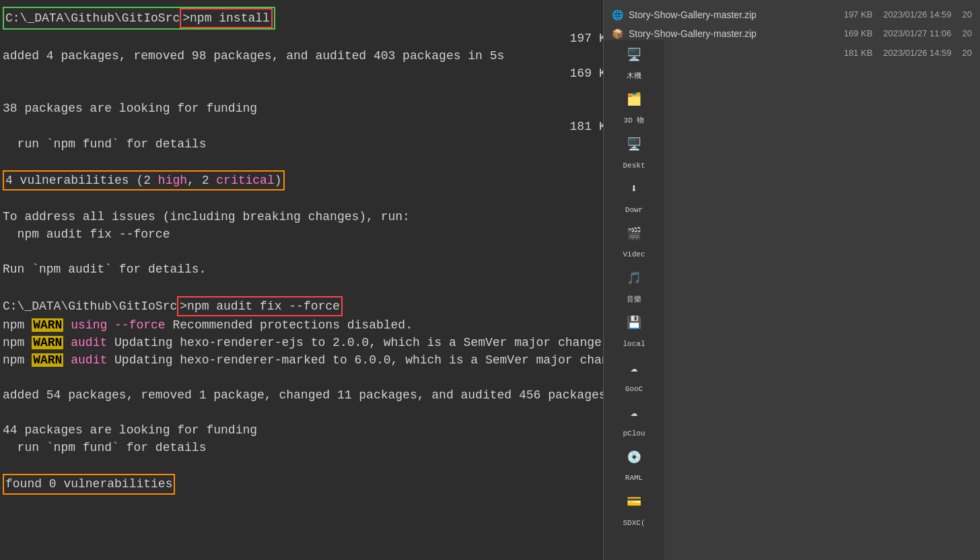 Image resolution: width=980 pixels, height=560 pixels. Describe the element at coordinates (89, 343) in the screenshot. I see `warn-audit1-label: audit` at that location.